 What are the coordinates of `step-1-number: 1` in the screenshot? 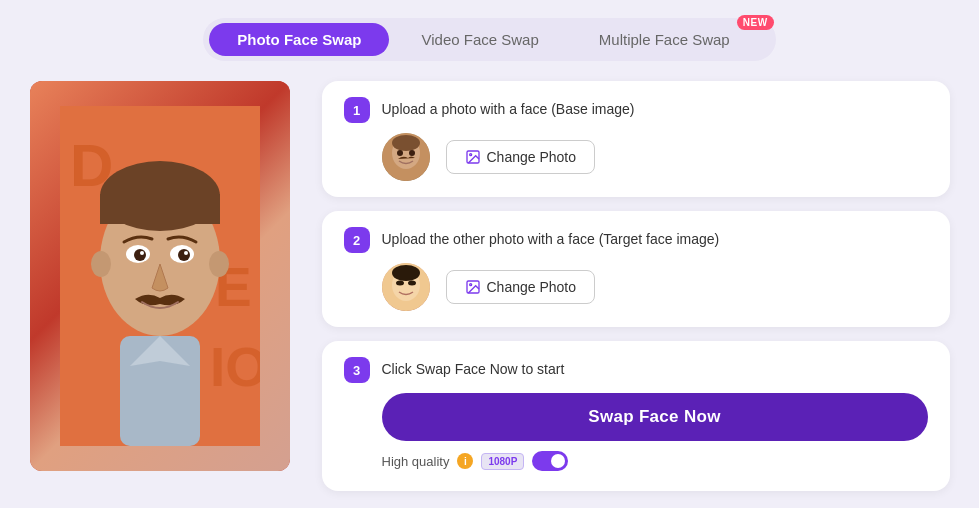 It's located at (357, 110).